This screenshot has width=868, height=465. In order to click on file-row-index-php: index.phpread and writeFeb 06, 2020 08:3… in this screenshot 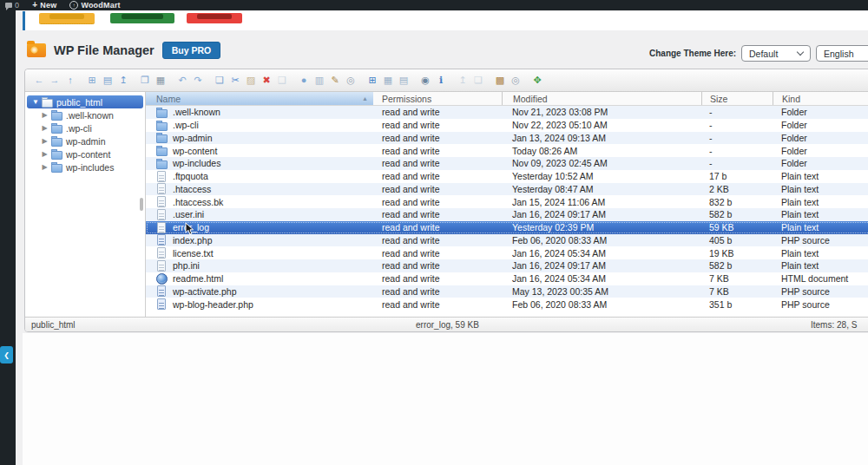, I will do `click(507, 241)`.